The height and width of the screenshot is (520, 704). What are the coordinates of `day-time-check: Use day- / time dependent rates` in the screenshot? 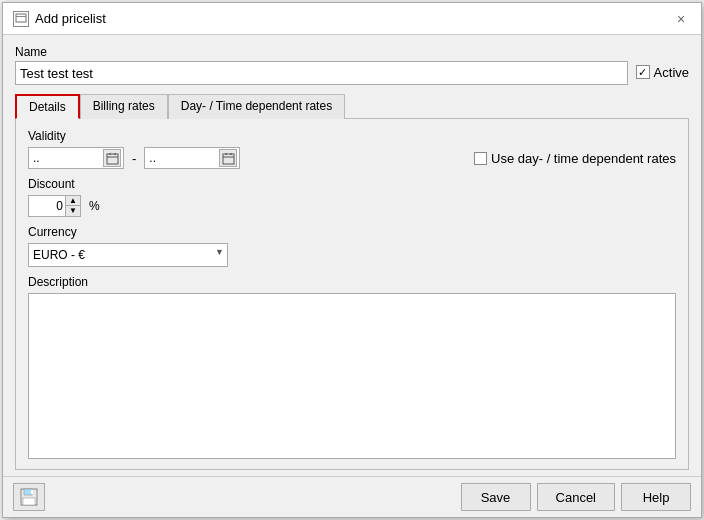 It's located at (575, 158).